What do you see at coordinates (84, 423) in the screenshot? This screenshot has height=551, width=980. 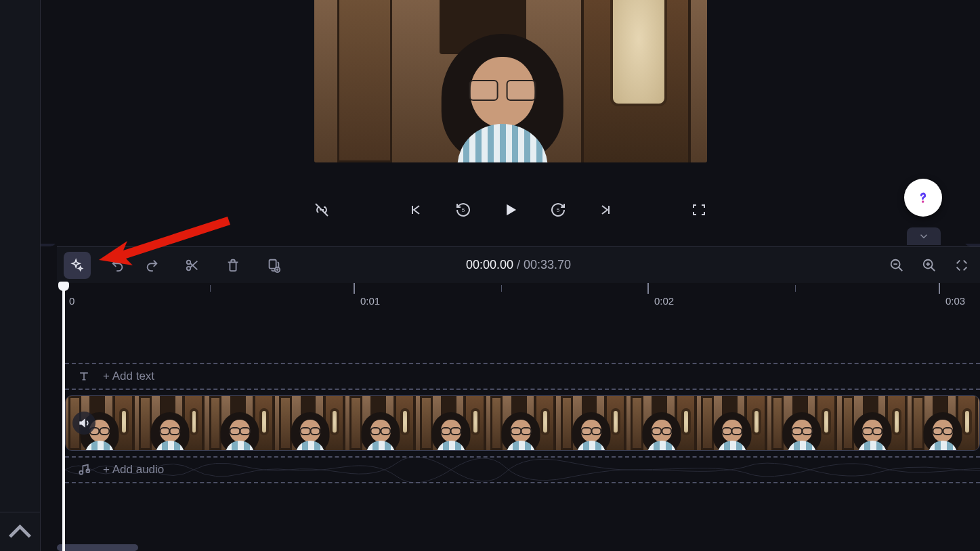 I see `volume-icon` at bounding box center [84, 423].